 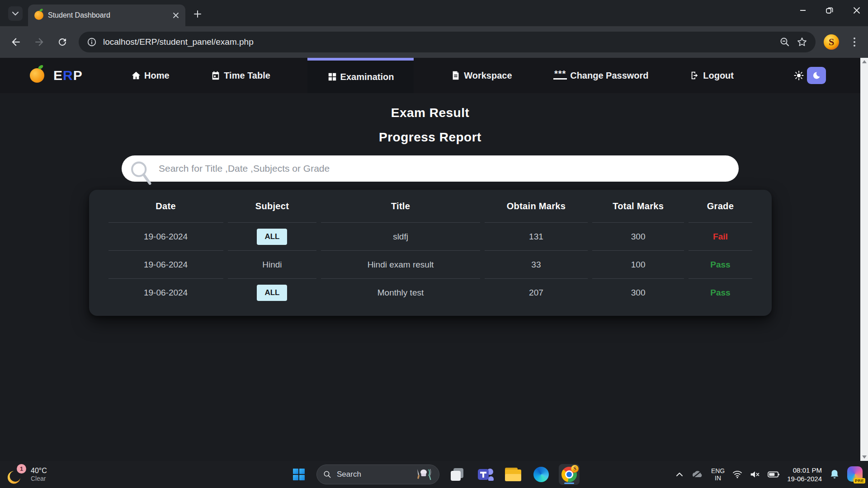 I want to click on task-view-button, so click(x=457, y=474).